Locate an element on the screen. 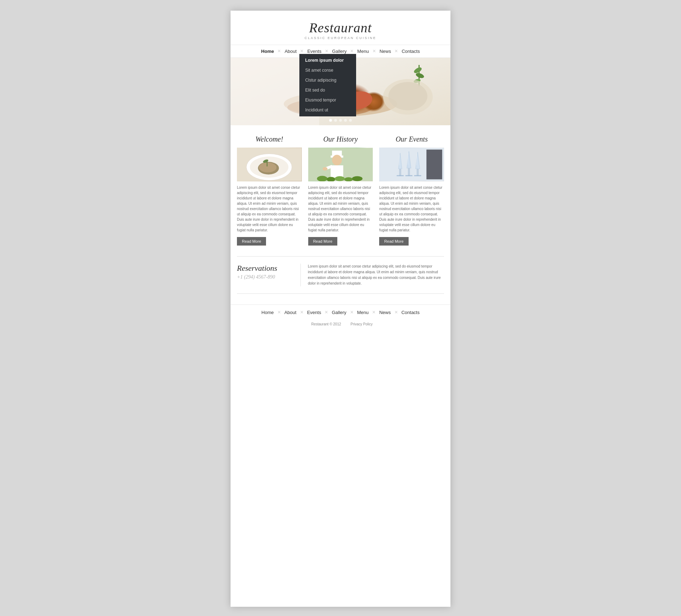 Image resolution: width=681 pixels, height=616 pixels. nav-item-events: Events is located at coordinates (314, 51).